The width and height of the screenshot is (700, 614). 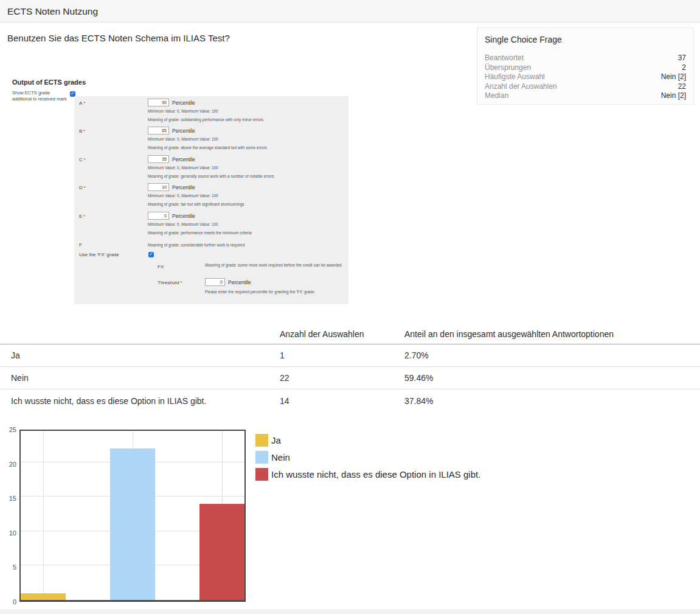 I want to click on percentile-input-b, so click(x=158, y=130).